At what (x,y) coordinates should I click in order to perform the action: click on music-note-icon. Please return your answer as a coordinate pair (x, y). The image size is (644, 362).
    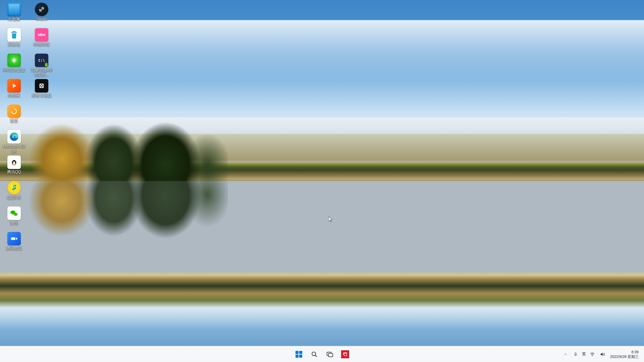
    Looking at the image, I should click on (14, 188).